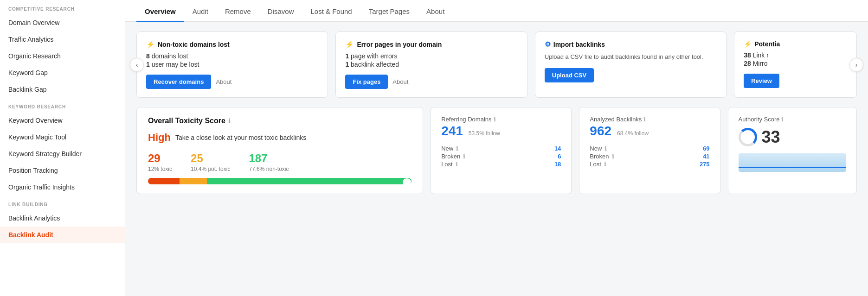 The image size is (868, 296). Describe the element at coordinates (281, 11) in the screenshot. I see `tab-disavow: Disavow` at that location.